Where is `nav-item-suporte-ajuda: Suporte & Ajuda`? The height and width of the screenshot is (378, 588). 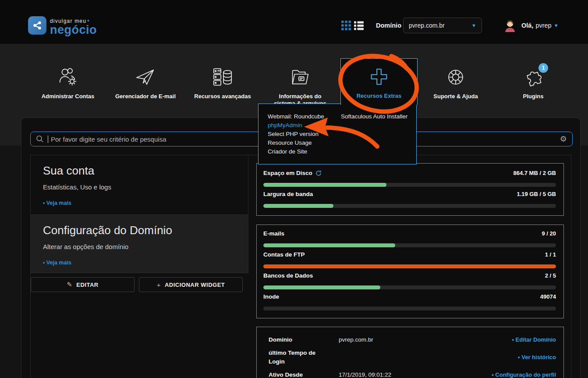
nav-item-suporte-ajuda: Suporte & Ajuda is located at coordinates (456, 81).